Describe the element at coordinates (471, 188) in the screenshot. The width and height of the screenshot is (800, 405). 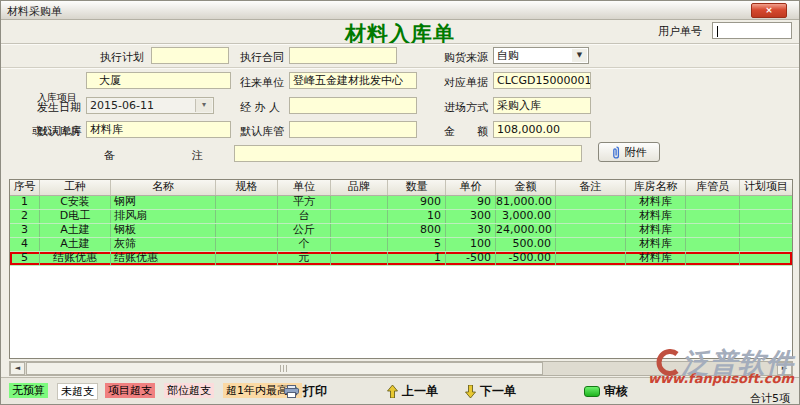
I see `header-cell-price: 单价` at that location.